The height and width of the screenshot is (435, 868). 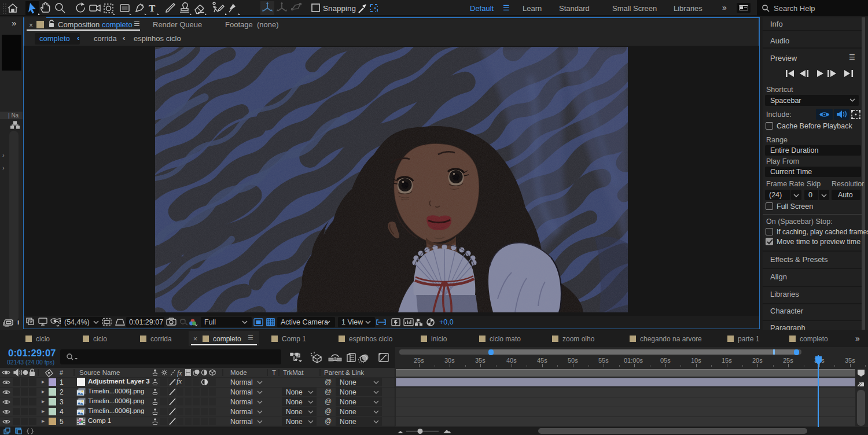 What do you see at coordinates (179, 373) in the screenshot?
I see `svg-text: fx` at bounding box center [179, 373].